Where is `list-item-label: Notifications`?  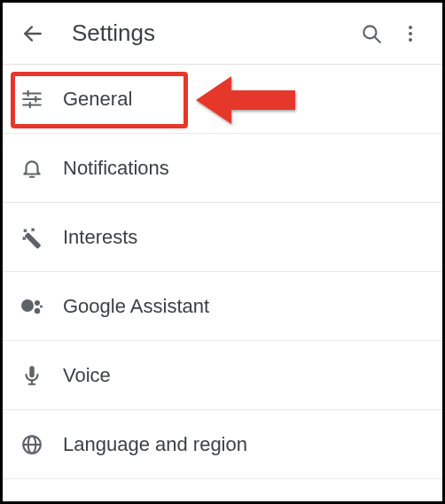 list-item-label: Notifications is located at coordinates (116, 168).